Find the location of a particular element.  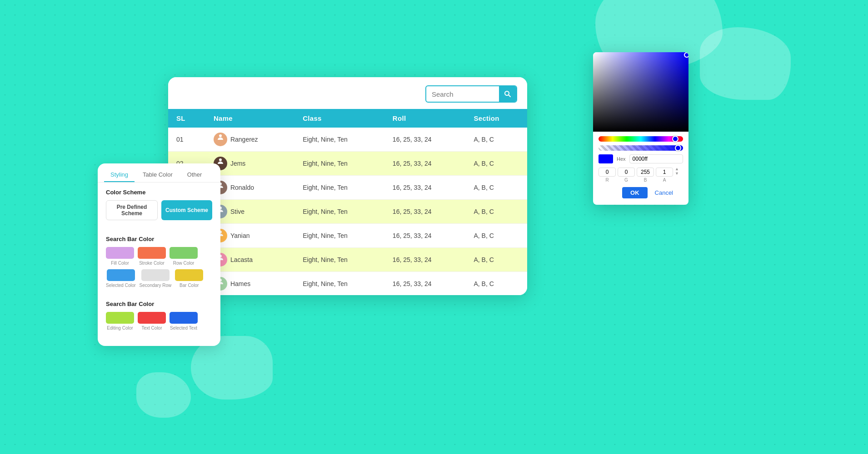

hue-slider is located at coordinates (641, 139).